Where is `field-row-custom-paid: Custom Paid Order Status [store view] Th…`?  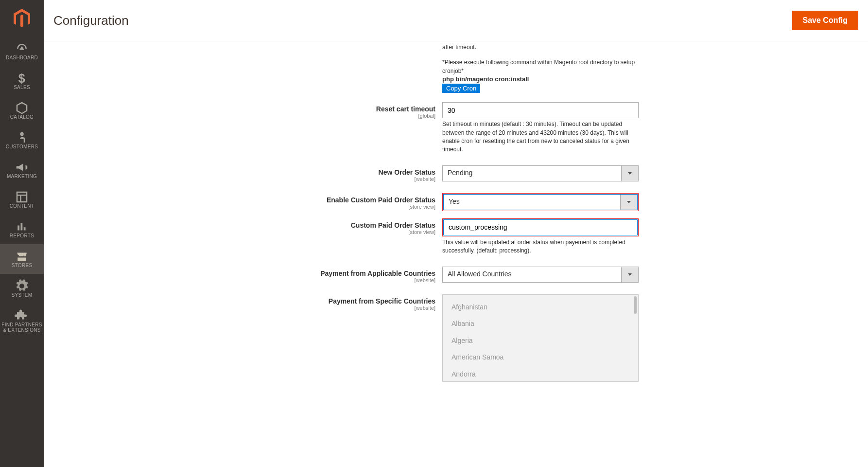
field-row-custom-paid: Custom Paid Order Status [store view] Th… is located at coordinates (456, 240).